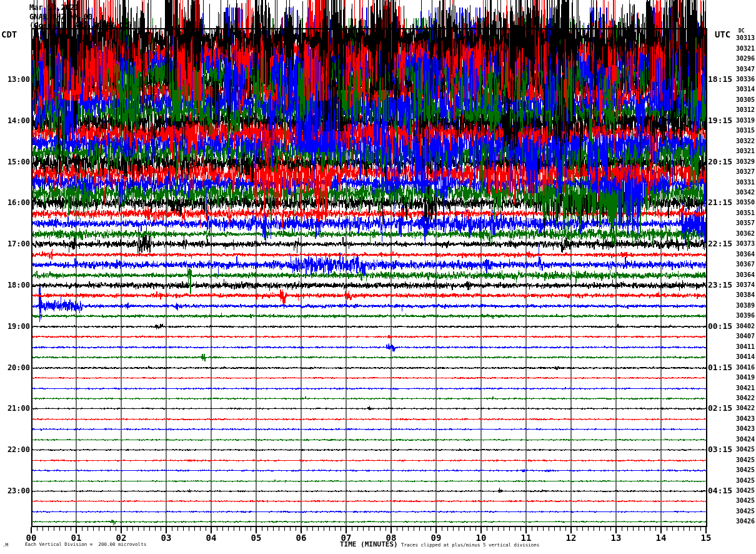  What do you see at coordinates (742, 31) in the screenshot?
I see `dc-column-header: DC` at bounding box center [742, 31].